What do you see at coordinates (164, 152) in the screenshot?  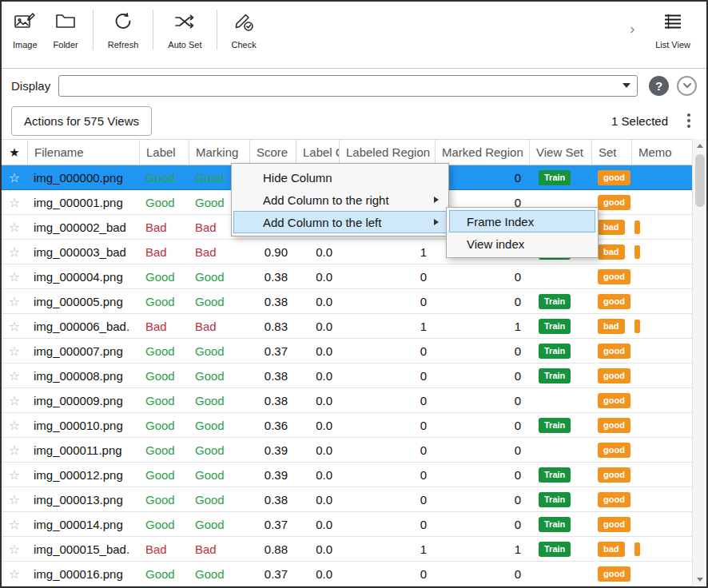 I see `column-header-label: Label` at bounding box center [164, 152].